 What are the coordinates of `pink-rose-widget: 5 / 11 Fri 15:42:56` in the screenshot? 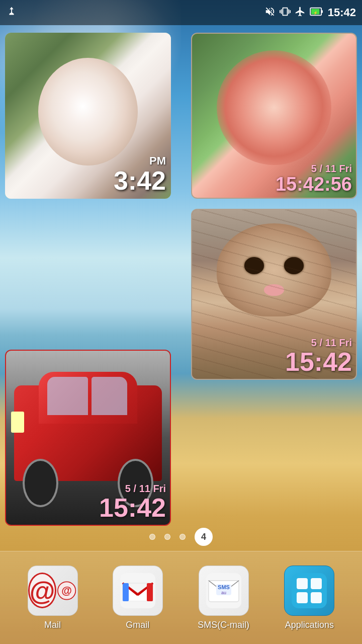 It's located at (274, 116).